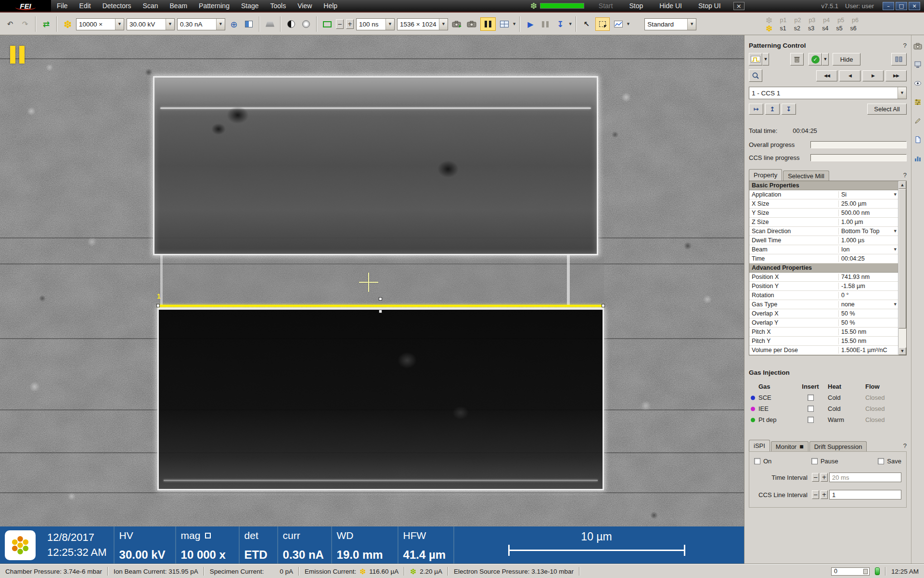 Image resolution: width=924 pixels, height=578 pixels. What do you see at coordinates (824, 314) in the screenshot?
I see `property-row-overlap-x: Overlap X 50 %` at bounding box center [824, 314].